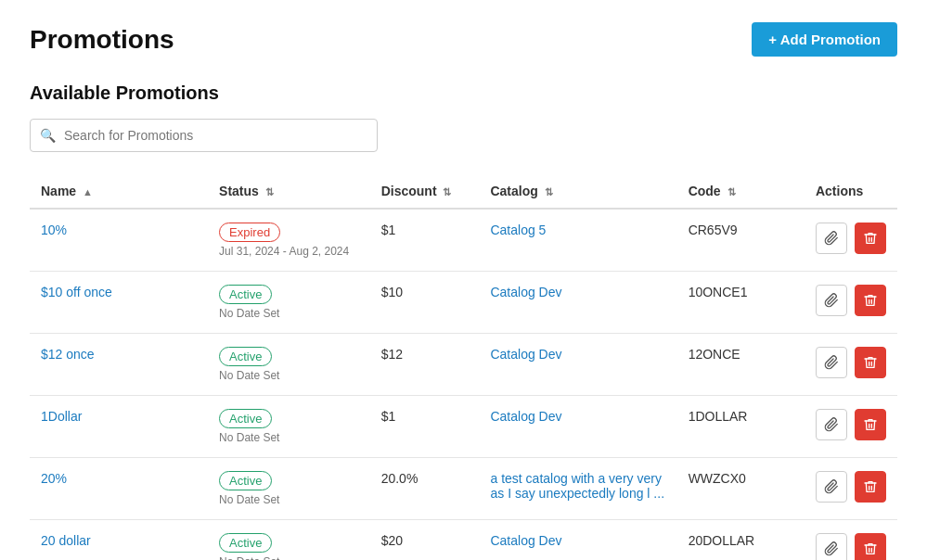 Image resolution: width=927 pixels, height=560 pixels. What do you see at coordinates (290, 191) in the screenshot?
I see `col-header-status: Status ⇅` at bounding box center [290, 191].